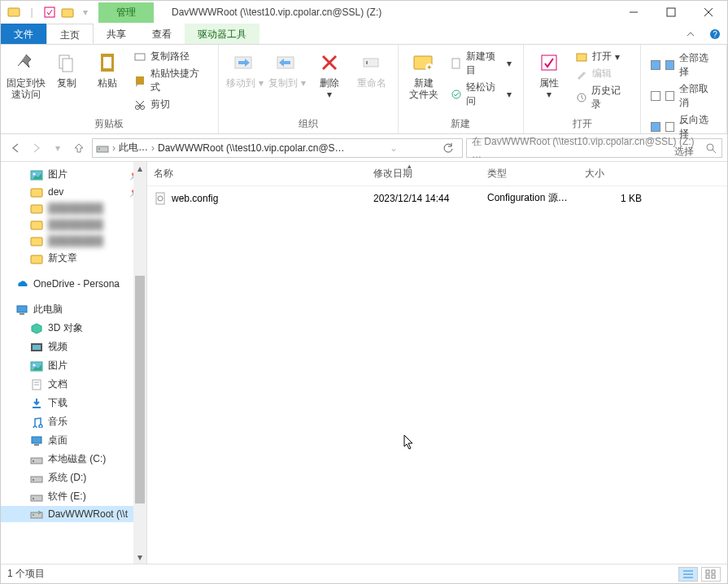 Image resolution: width=728 pixels, height=584 pixels. What do you see at coordinates (482, 94) in the screenshot?
I see `easy-access-button: 轻松访问 ▾` at bounding box center [482, 94].